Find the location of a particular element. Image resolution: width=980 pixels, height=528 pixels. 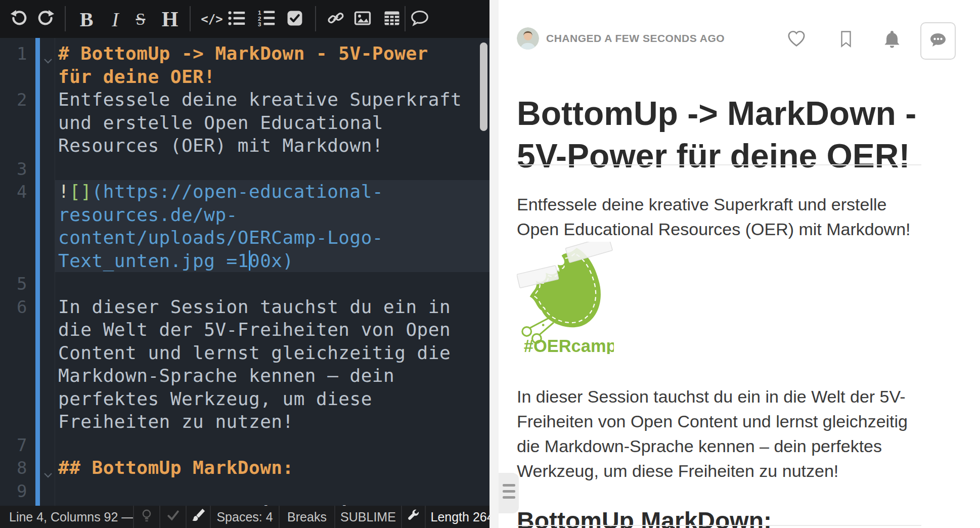

bookmark-button is located at coordinates (846, 40).